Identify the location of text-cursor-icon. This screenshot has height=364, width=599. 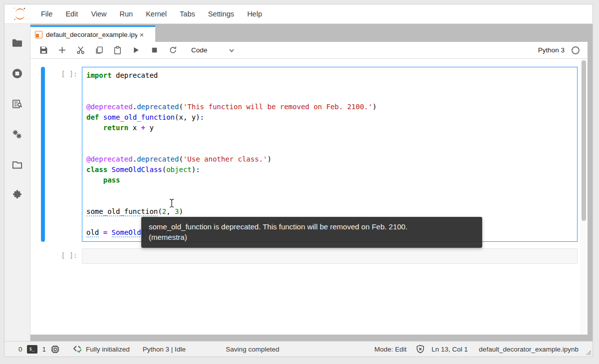
(172, 203).